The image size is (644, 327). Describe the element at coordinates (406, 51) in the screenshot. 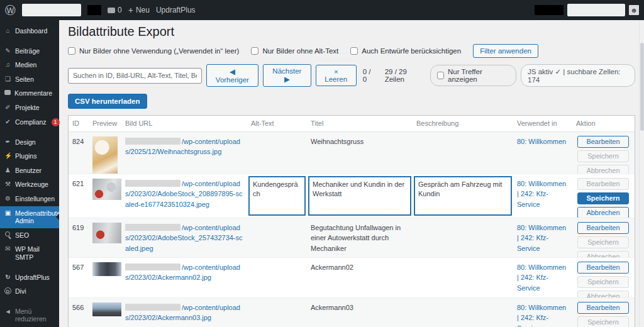

I see `filter-include-drafts: Auch Entwürfe berücksichtigen` at that location.